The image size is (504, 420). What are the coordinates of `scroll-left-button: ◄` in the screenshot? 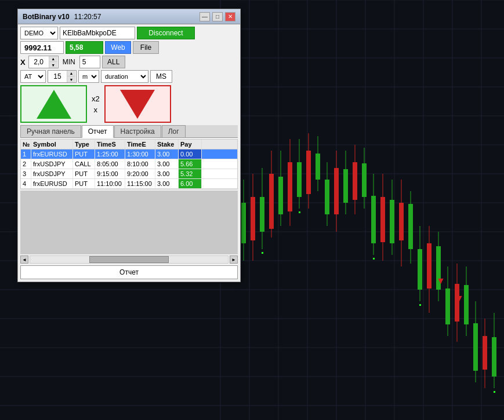 It's located at (24, 260).